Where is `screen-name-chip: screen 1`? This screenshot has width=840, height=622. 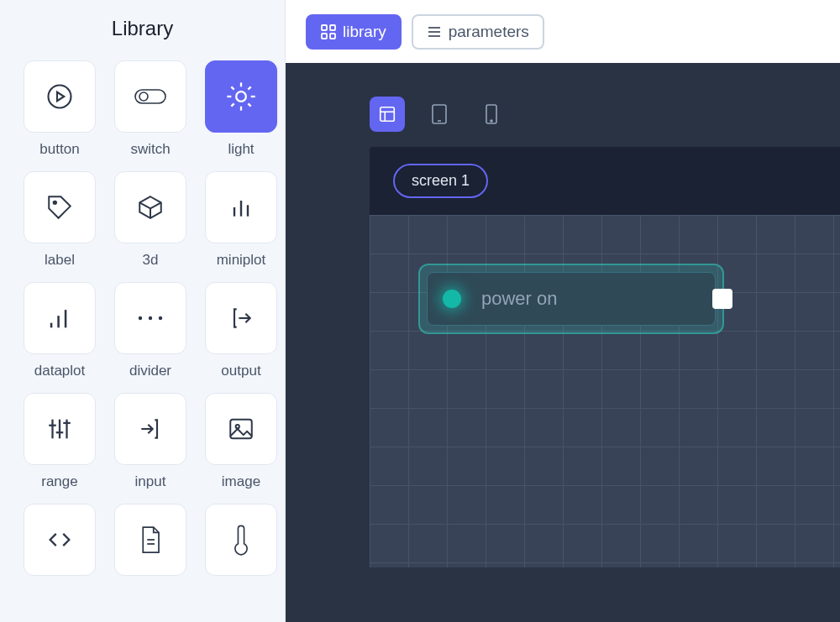 screen-name-chip: screen 1 is located at coordinates (440, 181).